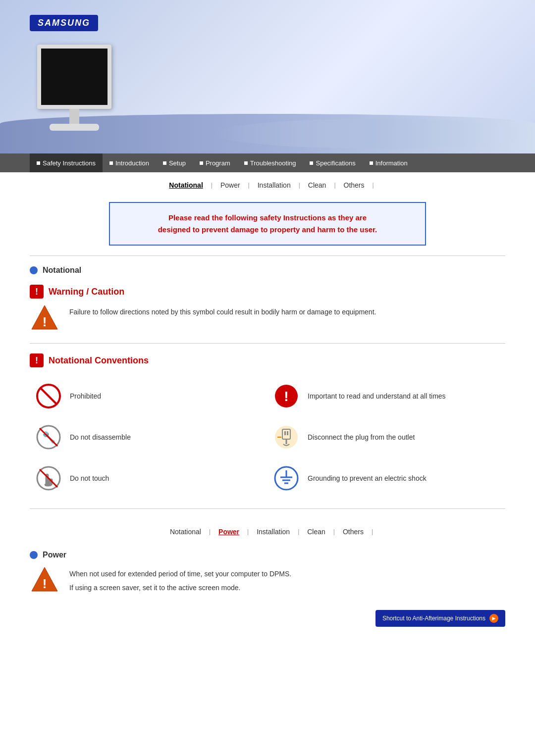 This screenshot has width=535, height=756. I want to click on tab-bottom-sep-5: |, so click(373, 532).